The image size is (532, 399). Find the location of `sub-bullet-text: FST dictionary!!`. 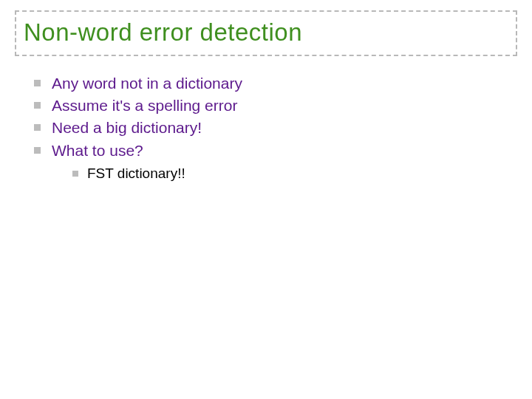

sub-bullet-text: FST dictionary!! is located at coordinates (136, 173).